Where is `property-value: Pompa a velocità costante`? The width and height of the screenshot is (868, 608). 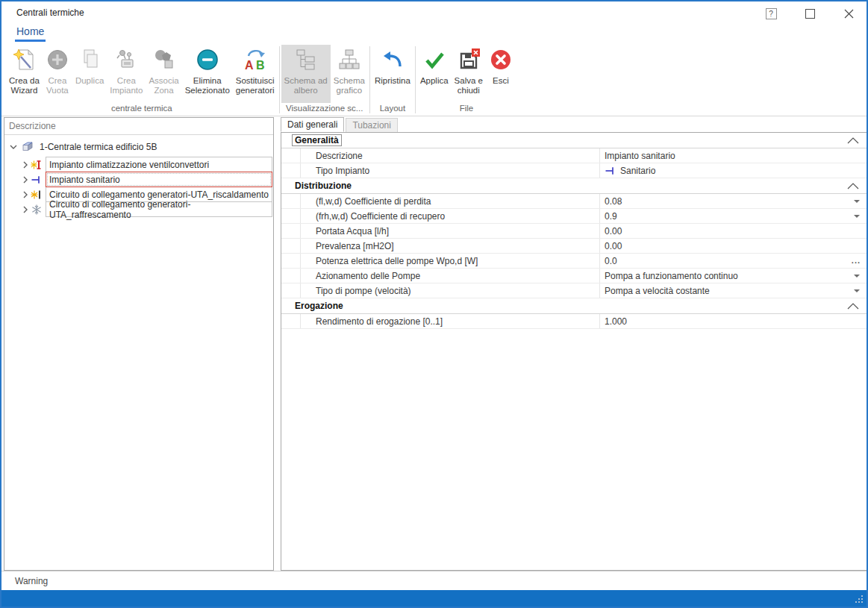
property-value: Pompa a velocità costante is located at coordinates (733, 291).